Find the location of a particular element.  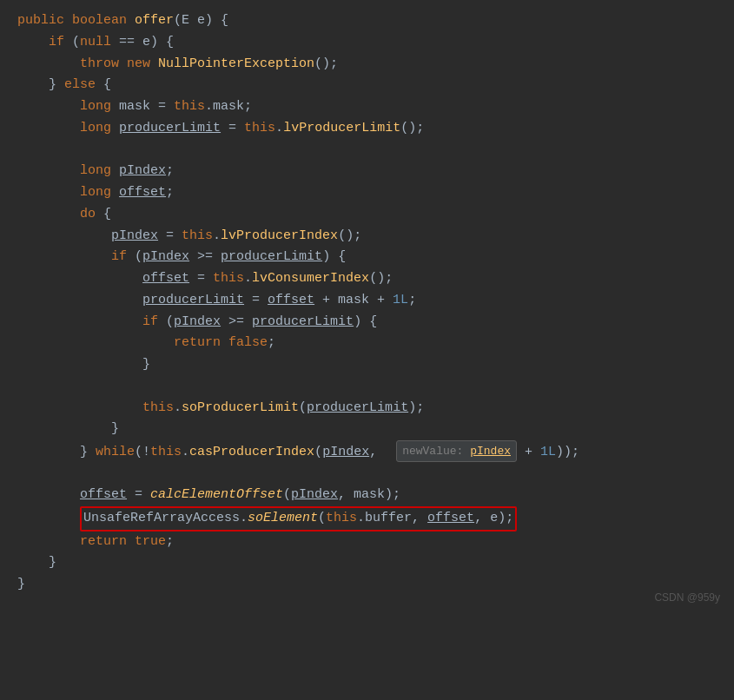

code-line-2: if (null == e) { is located at coordinates (367, 43).